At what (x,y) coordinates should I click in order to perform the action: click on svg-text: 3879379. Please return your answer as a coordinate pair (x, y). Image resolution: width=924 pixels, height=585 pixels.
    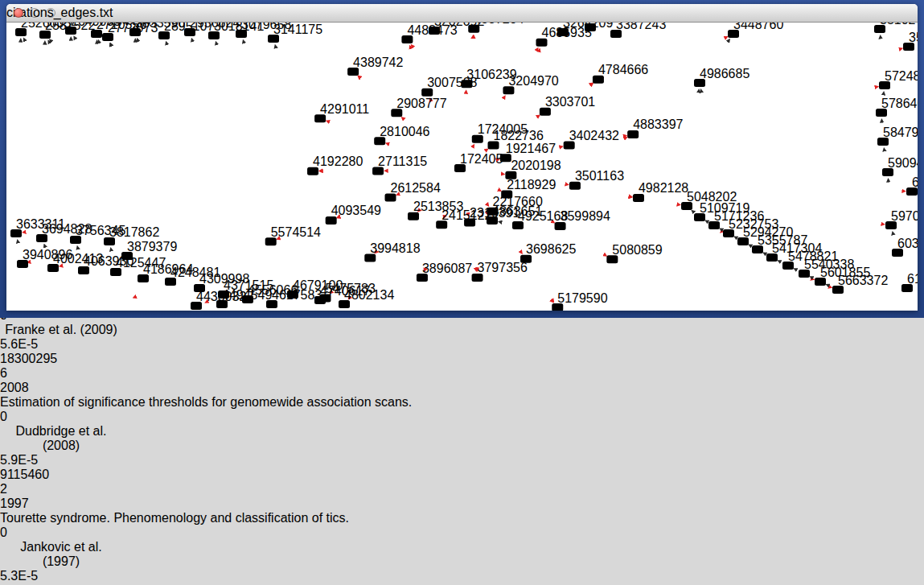
    Looking at the image, I should click on (152, 246).